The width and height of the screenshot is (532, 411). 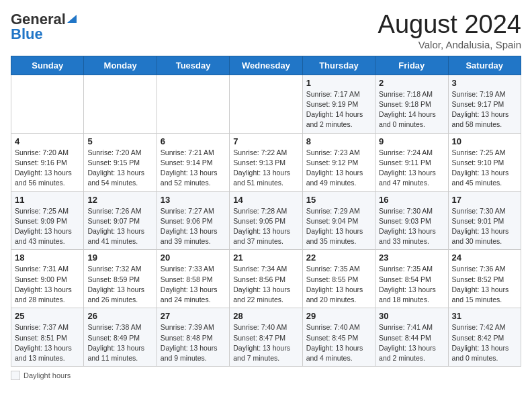 What do you see at coordinates (266, 65) in the screenshot?
I see `calendar-header: Sunday Monday Tuesday Wednesday Thursday…` at bounding box center [266, 65].